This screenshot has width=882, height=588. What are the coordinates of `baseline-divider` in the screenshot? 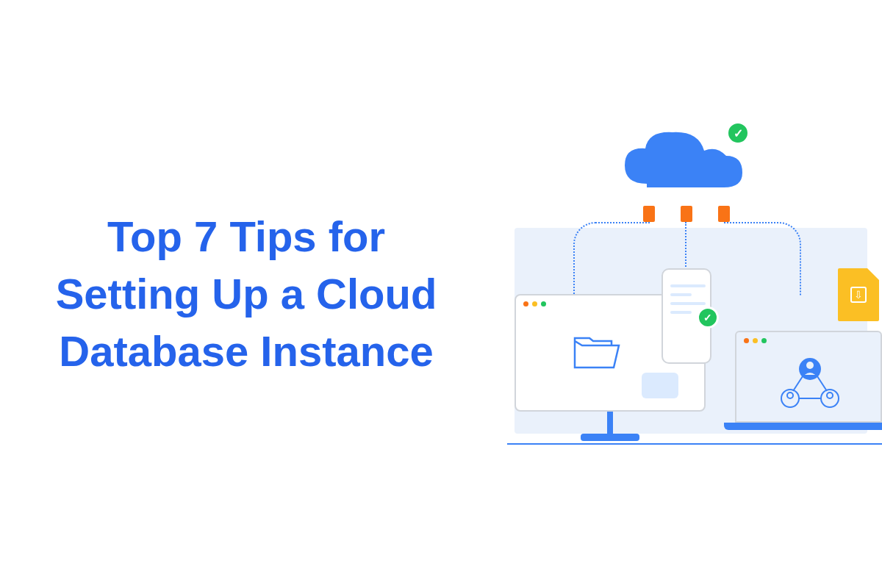 It's located at (695, 444).